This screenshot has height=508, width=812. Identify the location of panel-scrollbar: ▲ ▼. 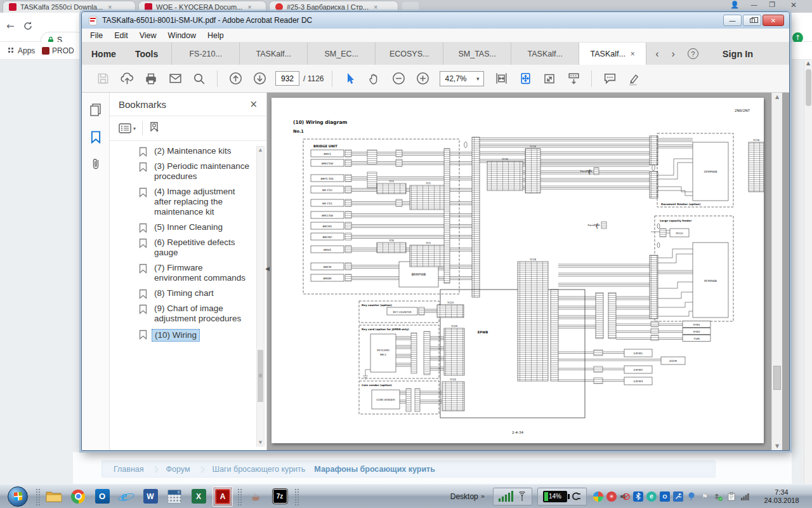
(260, 296).